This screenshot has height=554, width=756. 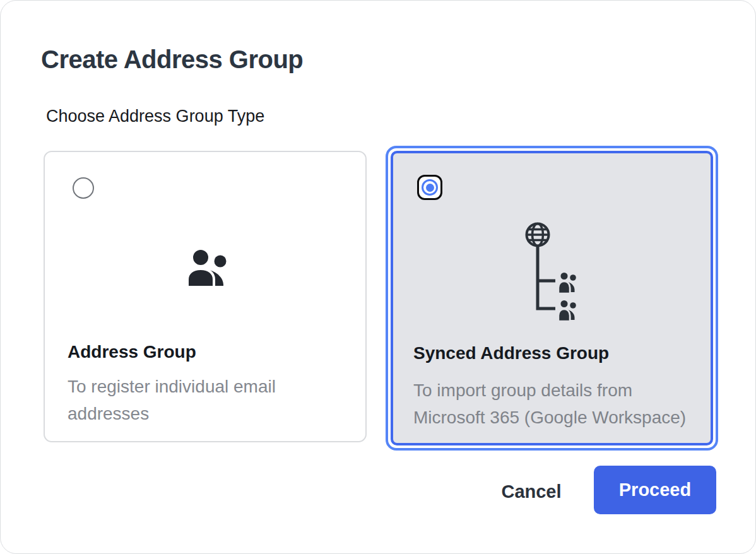 I want to click on radio-dot, so click(x=430, y=188).